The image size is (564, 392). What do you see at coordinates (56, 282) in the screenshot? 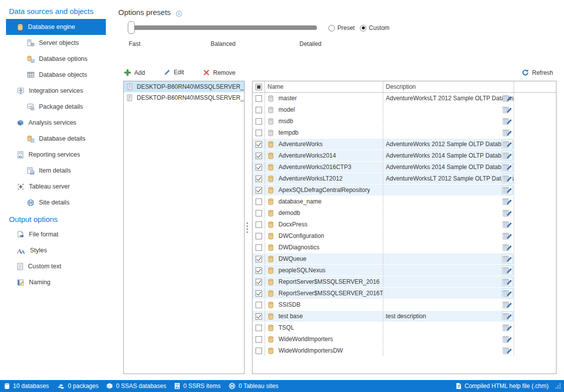
I see `sidebar-item-naming: Naming` at bounding box center [56, 282].